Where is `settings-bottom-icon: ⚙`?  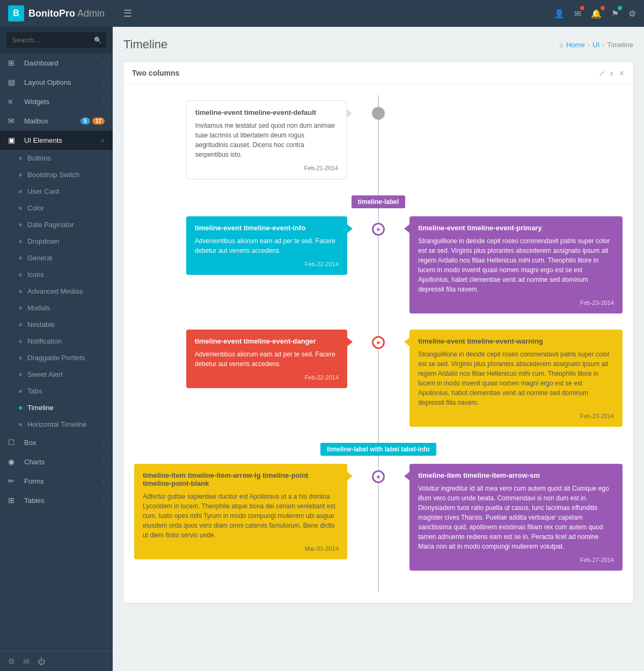 settings-bottom-icon: ⚙ is located at coordinates (12, 661).